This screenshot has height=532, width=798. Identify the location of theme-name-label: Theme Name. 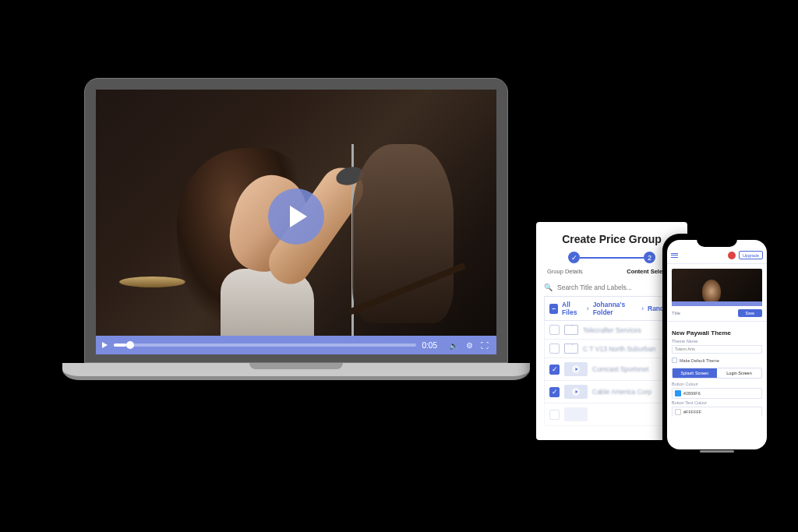
(717, 341).